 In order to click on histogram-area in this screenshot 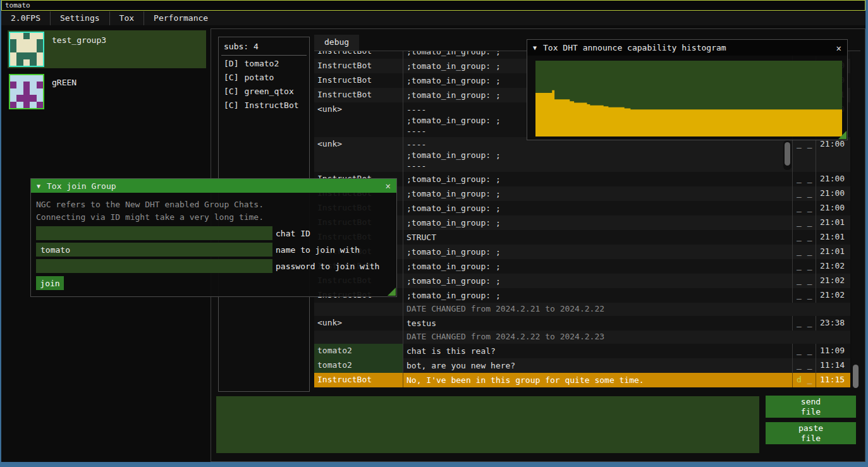, I will do `click(689, 114)`.